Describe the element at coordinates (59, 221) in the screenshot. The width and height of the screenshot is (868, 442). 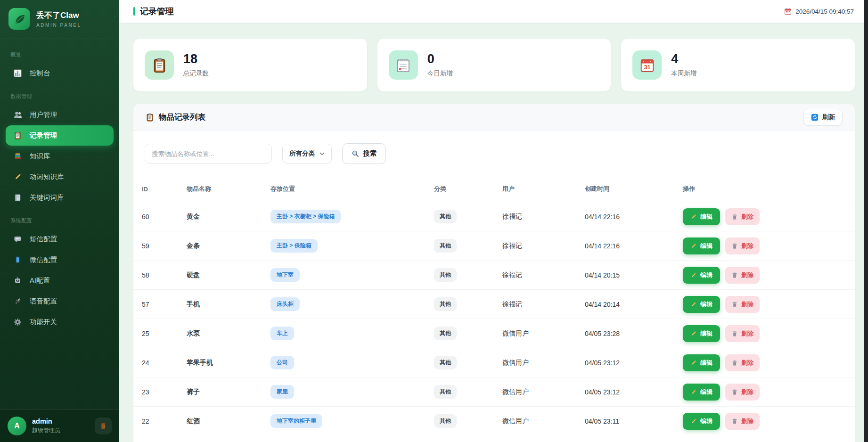
I see `sidebar: 丢不了Claw ADMIN PANEL 概览控制台数据管理用户管理记录管理知识库…` at that location.